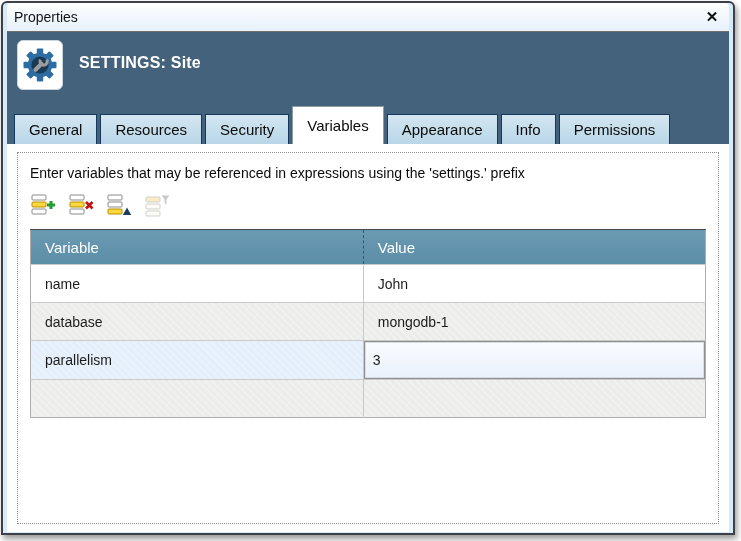 Image resolution: width=741 pixels, height=541 pixels. Describe the element at coordinates (528, 129) in the screenshot. I see `tab-info: Info` at that location.